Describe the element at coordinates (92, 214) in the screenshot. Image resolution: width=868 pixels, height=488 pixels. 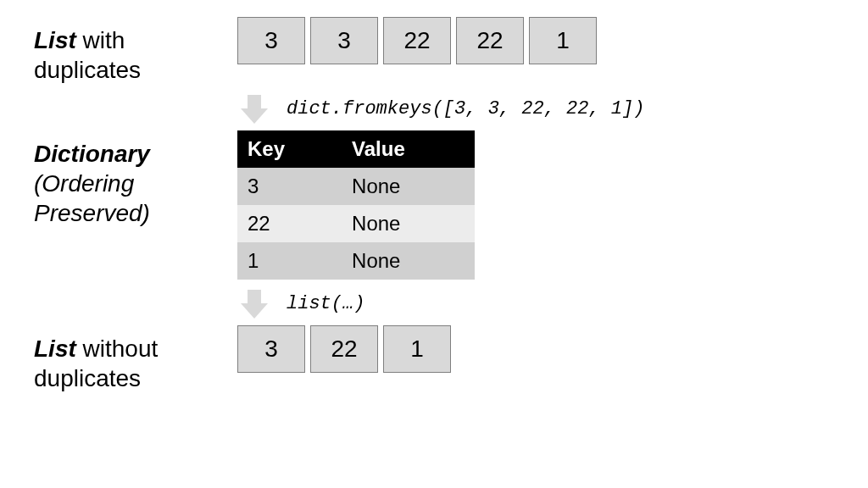
I see `label-dict-rest2: Preserved)` at that location.